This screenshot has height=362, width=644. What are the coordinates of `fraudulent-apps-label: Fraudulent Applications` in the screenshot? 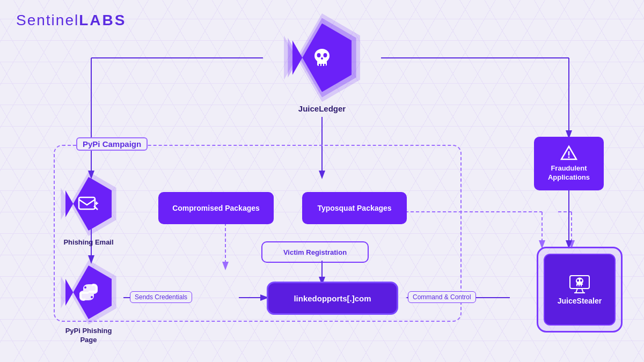 It's located at (569, 173).